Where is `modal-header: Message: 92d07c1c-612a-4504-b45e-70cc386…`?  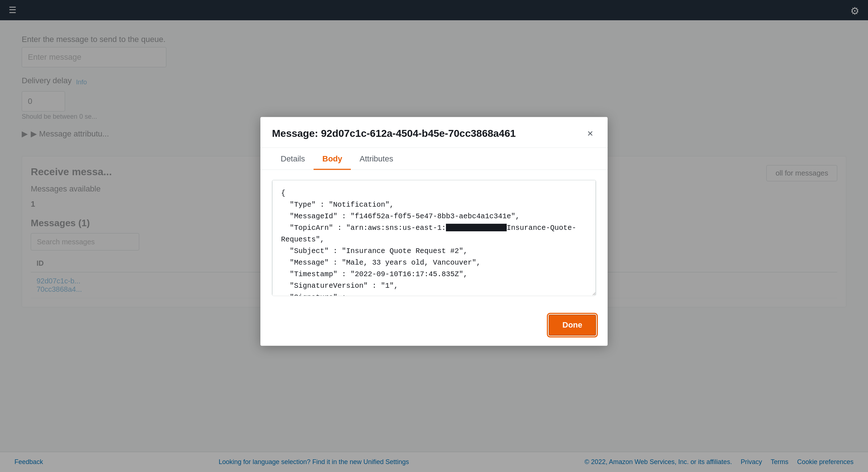
modal-header: Message: 92d07c1c-612a-4504-b45e-70cc386… is located at coordinates (434, 132).